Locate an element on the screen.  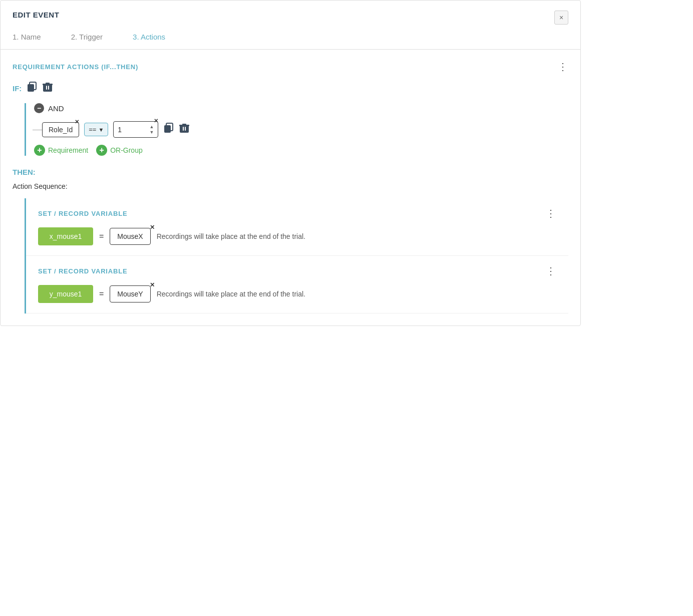
if-label-row: IF: is located at coordinates (290, 88).